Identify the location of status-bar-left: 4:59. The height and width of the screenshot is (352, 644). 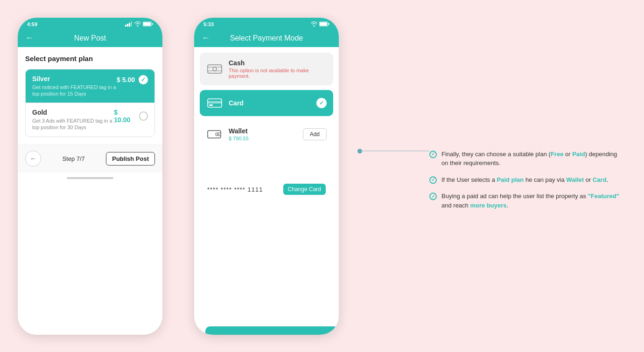
(90, 23).